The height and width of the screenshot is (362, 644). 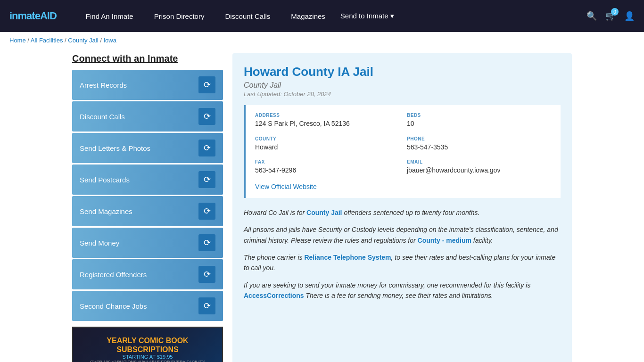 What do you see at coordinates (148, 361) in the screenshot?
I see `ad-note: OVER 100 VARIATIONS AVAILABLE FOR EVERY …` at bounding box center [148, 361].